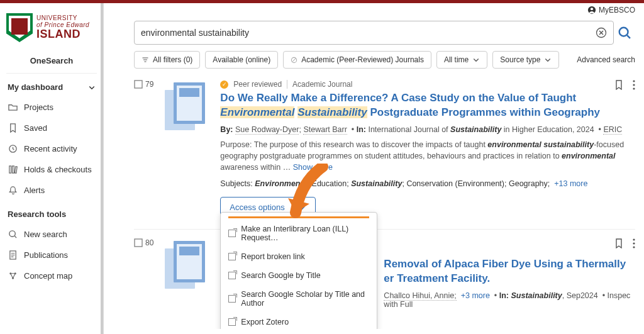 The image size is (644, 334). Describe the element at coordinates (526, 60) in the screenshot. I see `source-filter: Source type` at that location.